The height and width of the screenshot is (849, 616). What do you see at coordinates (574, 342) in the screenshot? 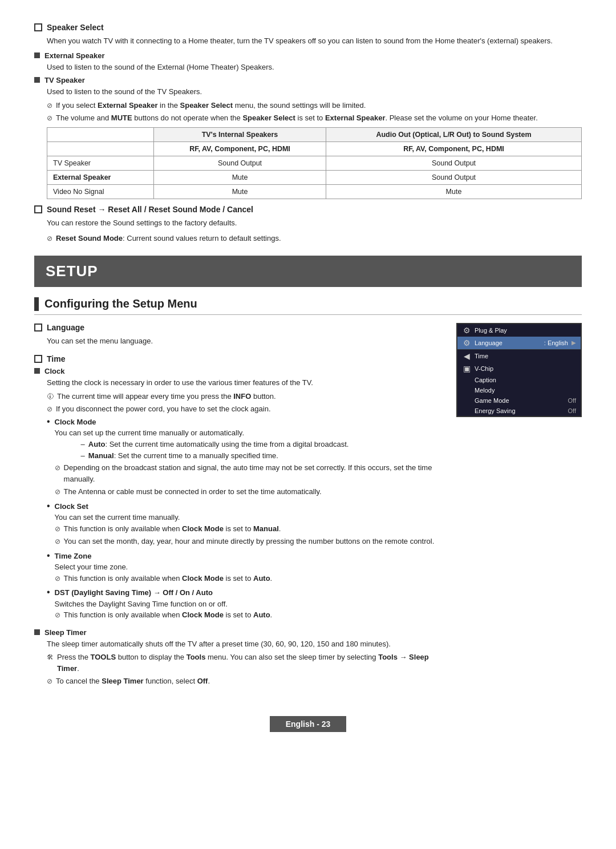
I see `arrow-right-icon: ▶` at bounding box center [574, 342].